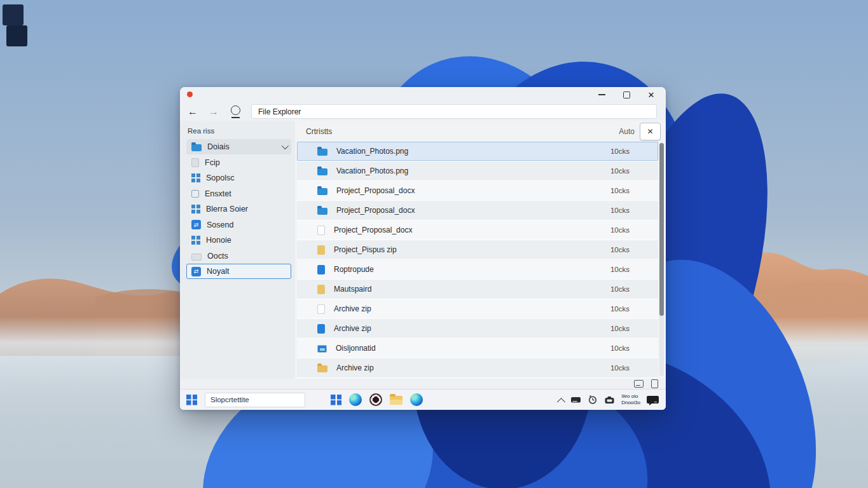 This screenshot has width=868, height=488. I want to click on tray-clock-text: 9iro oio Dnooi3o, so click(631, 400).